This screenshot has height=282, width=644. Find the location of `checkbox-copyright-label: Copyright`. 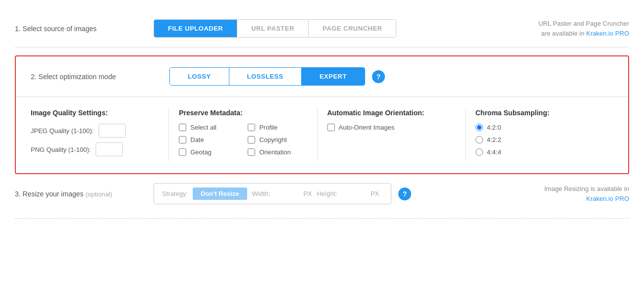

checkbox-copyright-label: Copyright is located at coordinates (273, 140).